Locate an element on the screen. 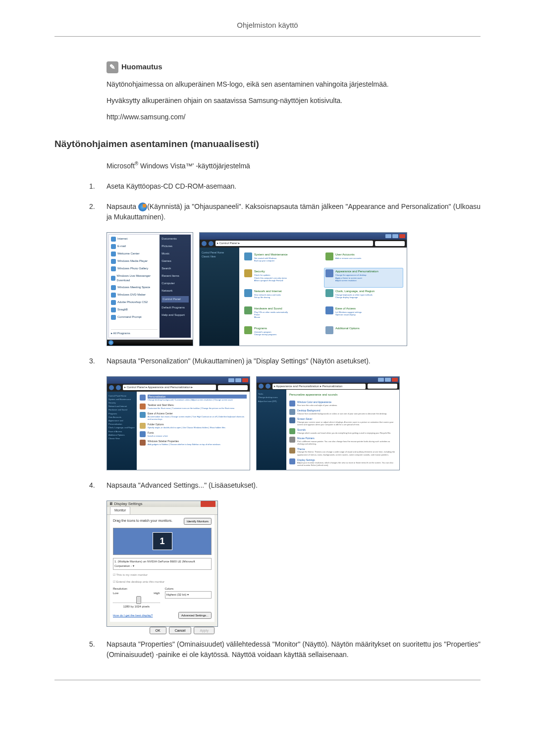 This screenshot has width=535, height=756. cancel-button: Cancel is located at coordinates (180, 631).